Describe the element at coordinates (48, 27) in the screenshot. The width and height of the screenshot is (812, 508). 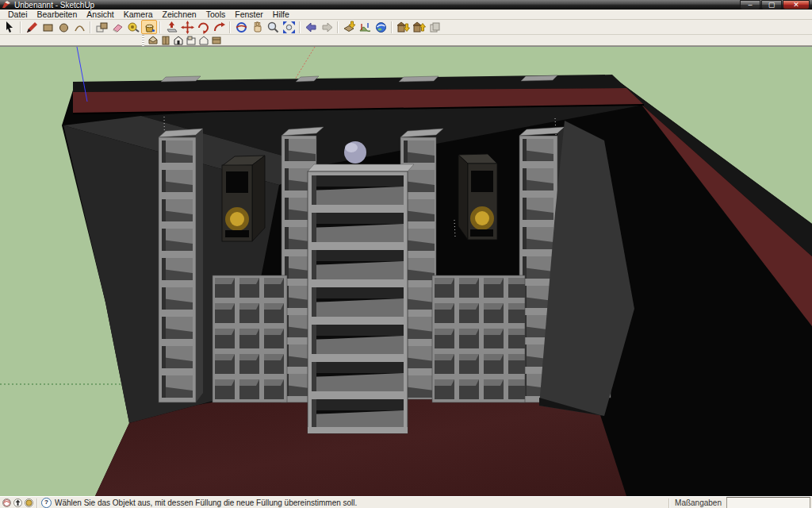
I see `tool-rectangle` at that location.